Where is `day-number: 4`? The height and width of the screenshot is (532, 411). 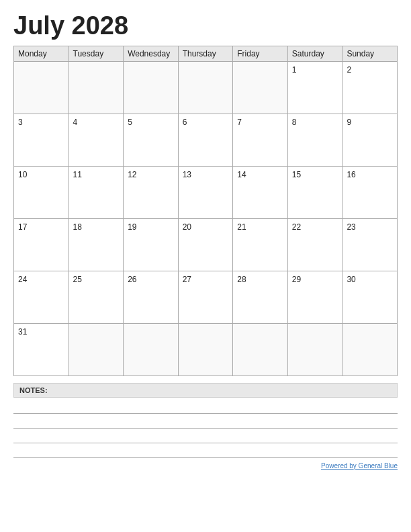
day-number: 4 is located at coordinates (75, 122).